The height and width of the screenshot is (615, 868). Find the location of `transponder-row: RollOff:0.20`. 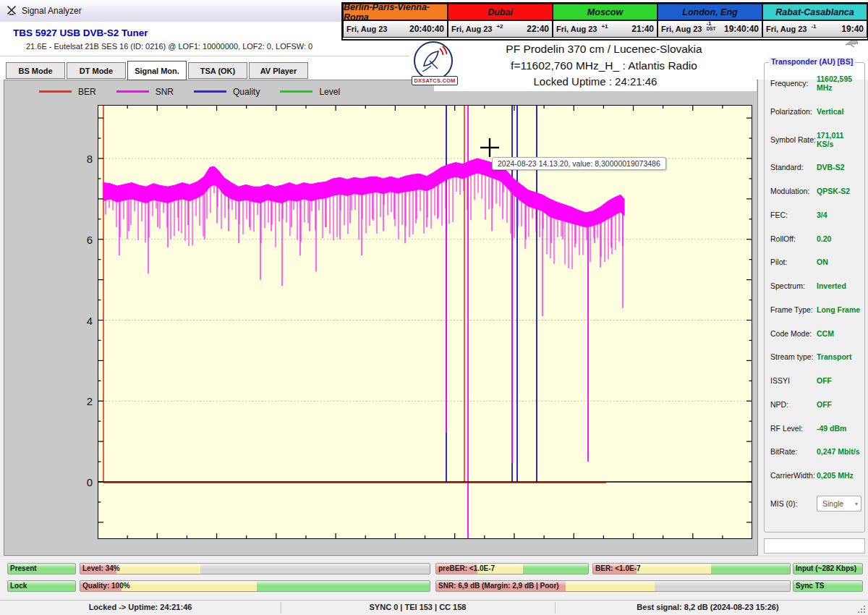

transponder-row: RollOff:0.20 is located at coordinates (816, 239).